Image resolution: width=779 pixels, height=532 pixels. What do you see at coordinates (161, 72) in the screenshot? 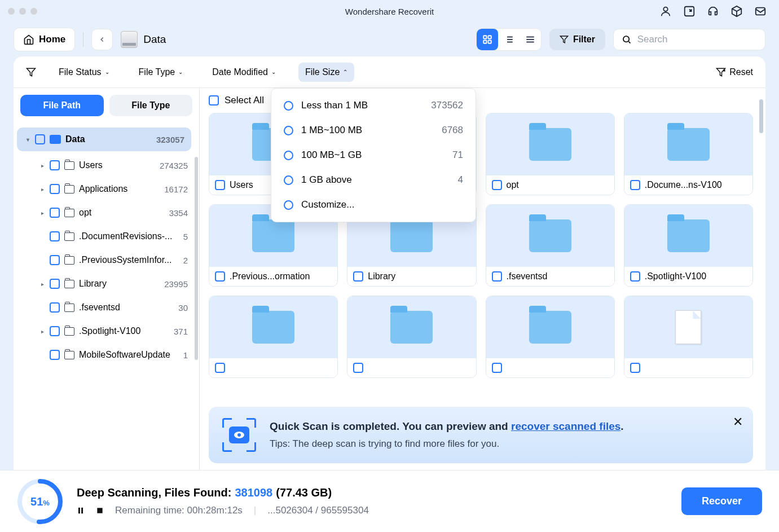
I see `file-type-filter: File Type⌄` at bounding box center [161, 72].